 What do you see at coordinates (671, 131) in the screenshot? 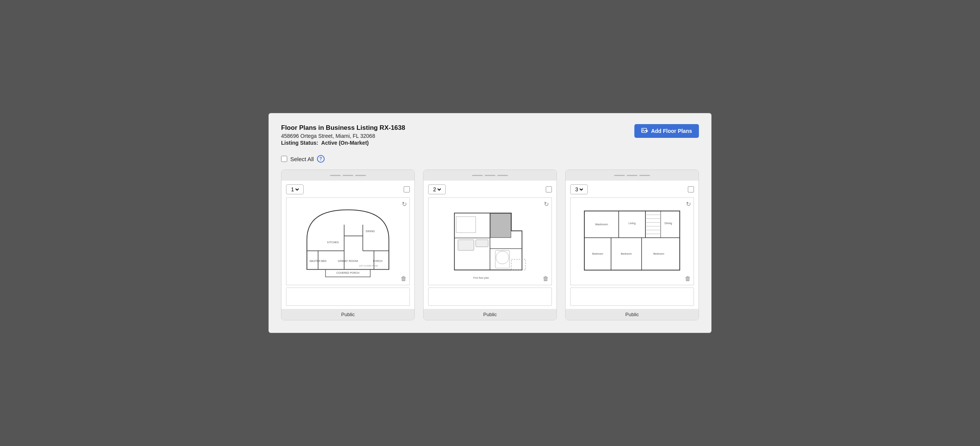
I see `add-button-label: Add Floor Plans` at bounding box center [671, 131].